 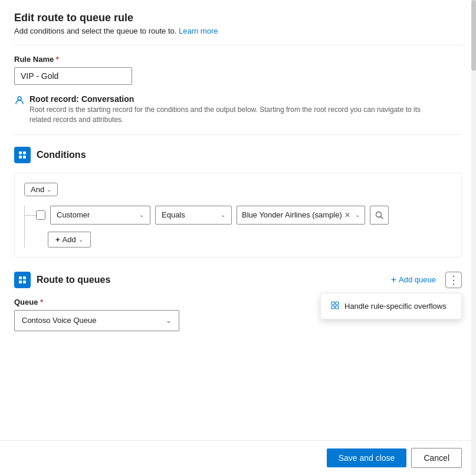 I want to click on value-clear-icon: ✕, so click(x=347, y=215).